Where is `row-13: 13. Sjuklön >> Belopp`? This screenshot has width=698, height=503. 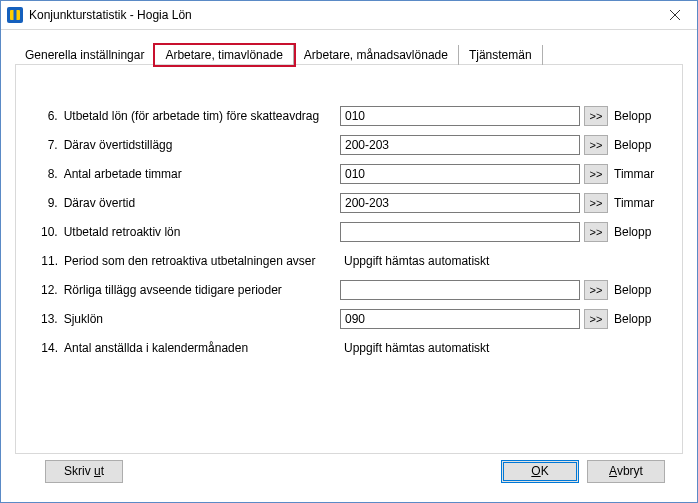
row-13: 13. Sjuklön >> Belopp is located at coordinates (349, 318).